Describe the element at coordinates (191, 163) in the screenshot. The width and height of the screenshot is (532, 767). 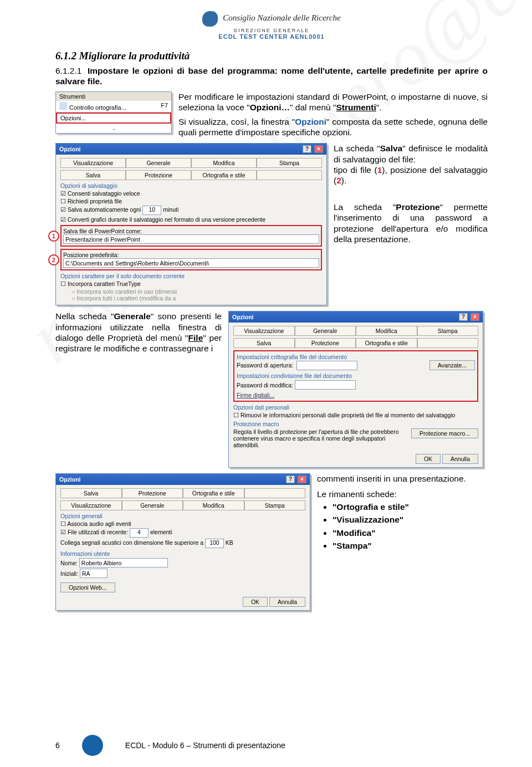
I see `tab-row-1: Visualizzazione Generale Modifica Stampa` at that location.